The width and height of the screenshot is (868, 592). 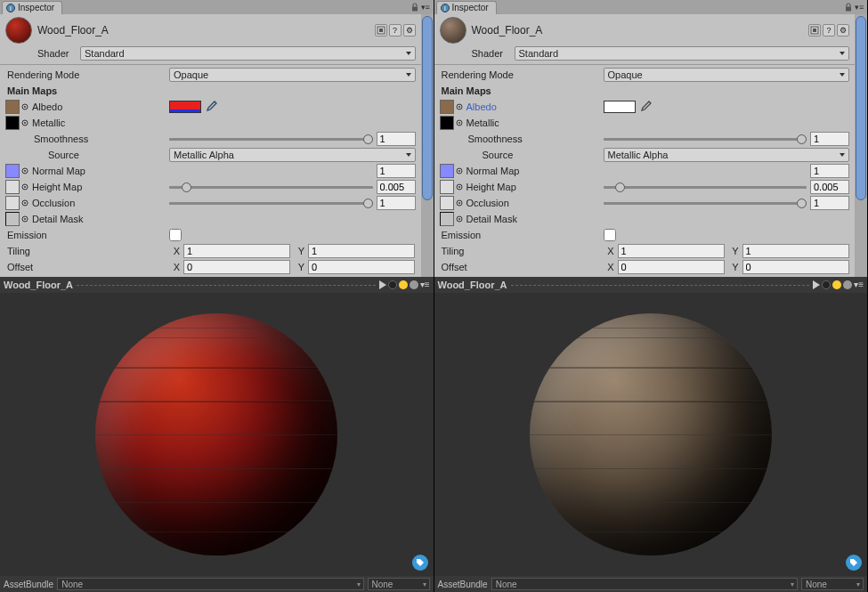 I want to click on assetbundle-label: AssetBundle, so click(x=463, y=584).